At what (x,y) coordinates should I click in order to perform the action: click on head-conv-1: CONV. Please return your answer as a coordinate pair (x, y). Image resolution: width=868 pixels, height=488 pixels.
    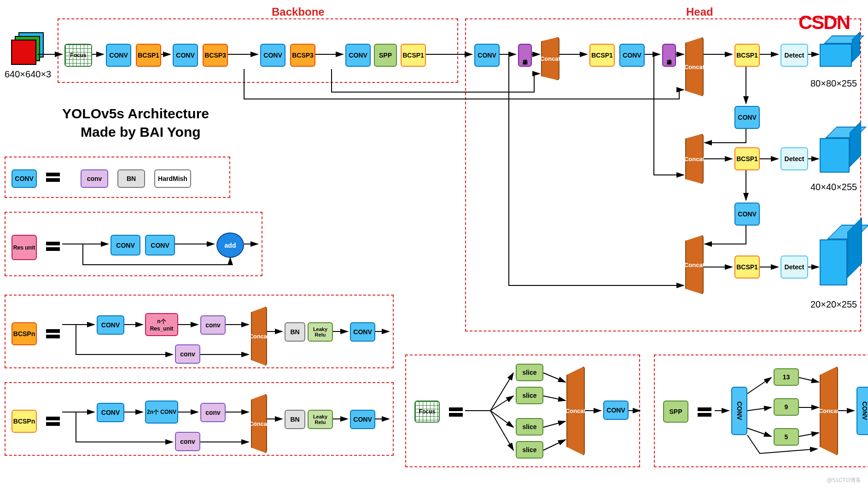
    Looking at the image, I should click on (487, 55).